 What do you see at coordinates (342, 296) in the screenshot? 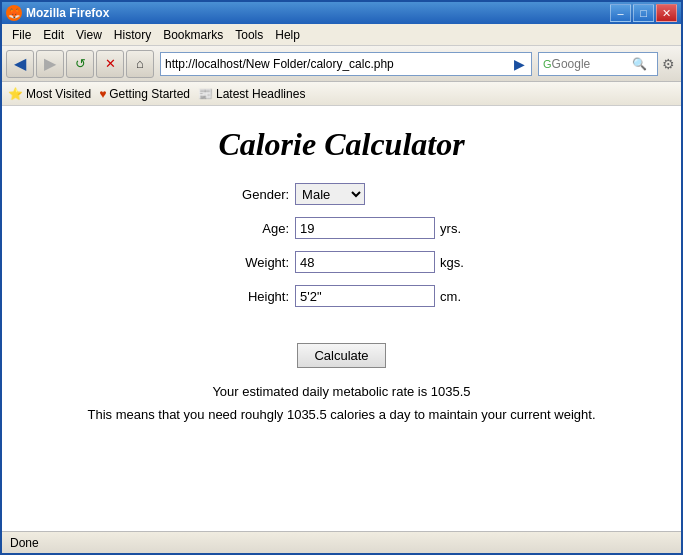
I see `height-row: Height: cm.` at bounding box center [342, 296].